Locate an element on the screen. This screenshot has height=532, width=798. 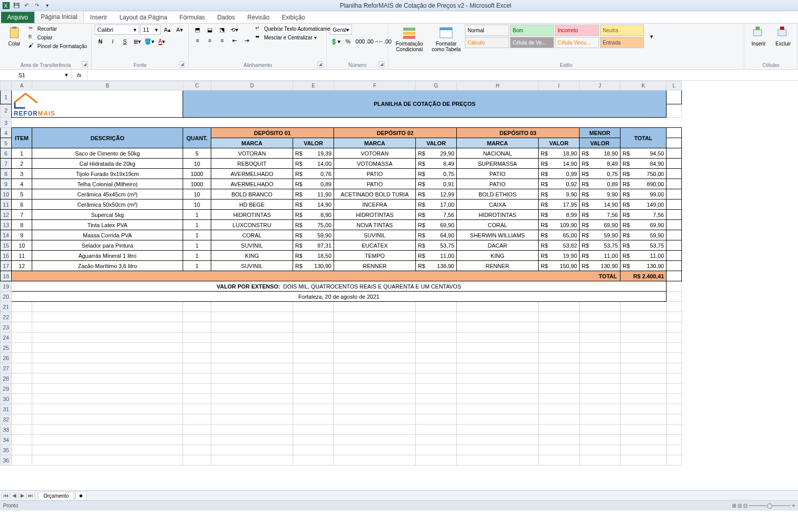
ribbon-tabs: Arquivo Página Inicial Inserir Layout da… is located at coordinates (399, 17).